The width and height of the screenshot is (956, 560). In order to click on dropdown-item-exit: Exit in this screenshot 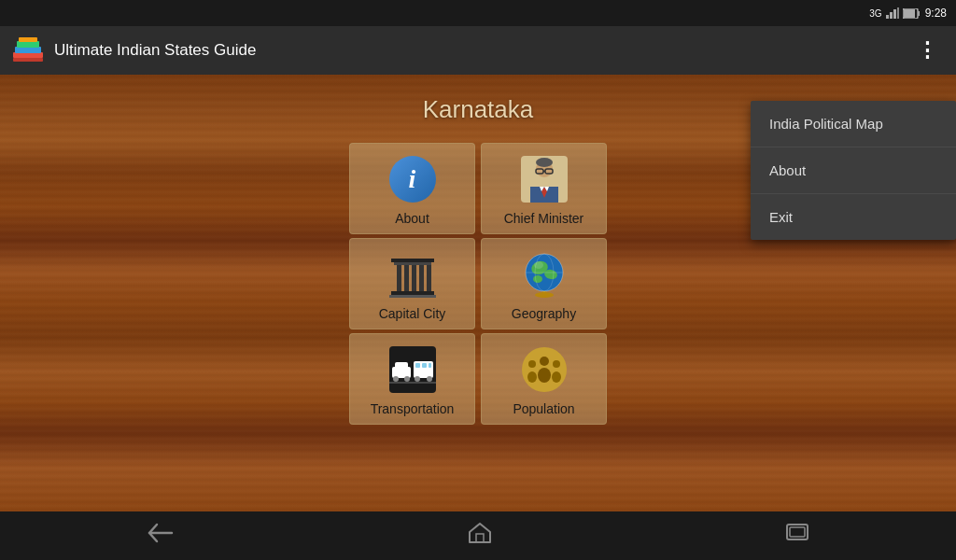, I will do `click(853, 217)`.